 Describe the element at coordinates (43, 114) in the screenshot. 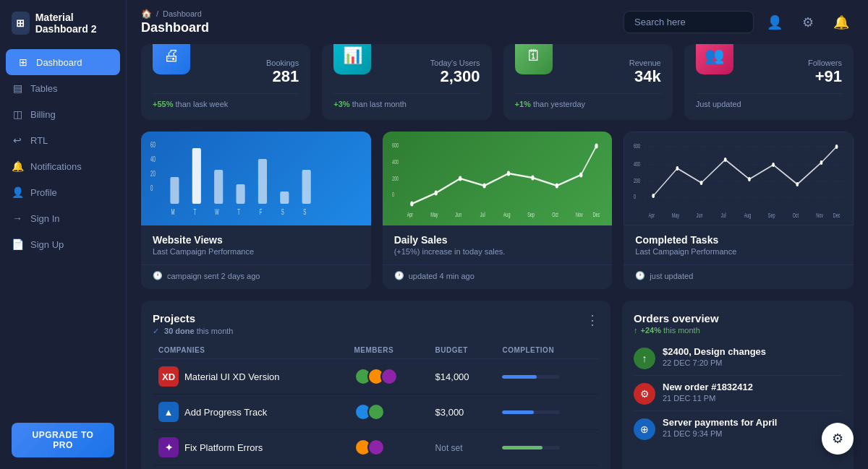

I see `sidebar-item-label: Billing` at that location.